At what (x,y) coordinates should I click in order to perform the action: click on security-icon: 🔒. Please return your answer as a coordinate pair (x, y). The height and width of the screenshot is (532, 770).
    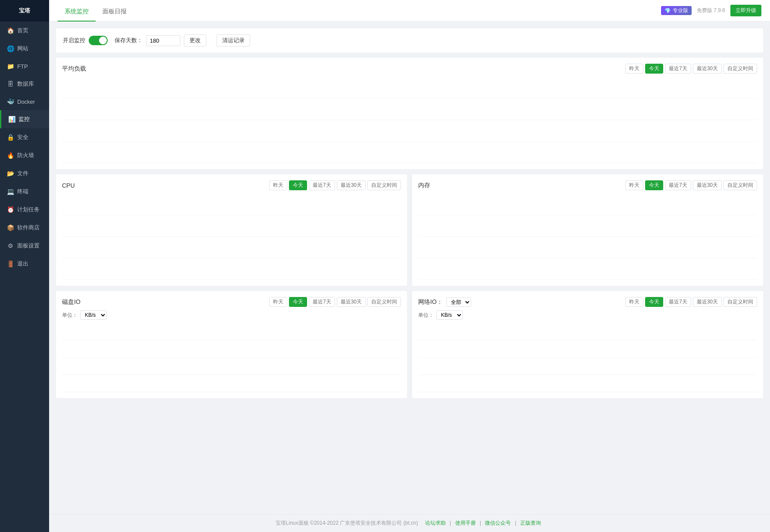
    Looking at the image, I should click on (10, 137).